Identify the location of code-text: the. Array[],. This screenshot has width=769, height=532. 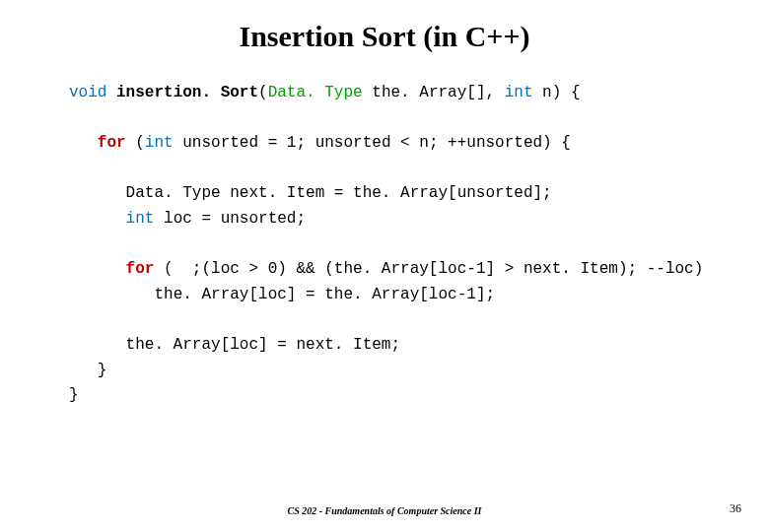
(434, 93).